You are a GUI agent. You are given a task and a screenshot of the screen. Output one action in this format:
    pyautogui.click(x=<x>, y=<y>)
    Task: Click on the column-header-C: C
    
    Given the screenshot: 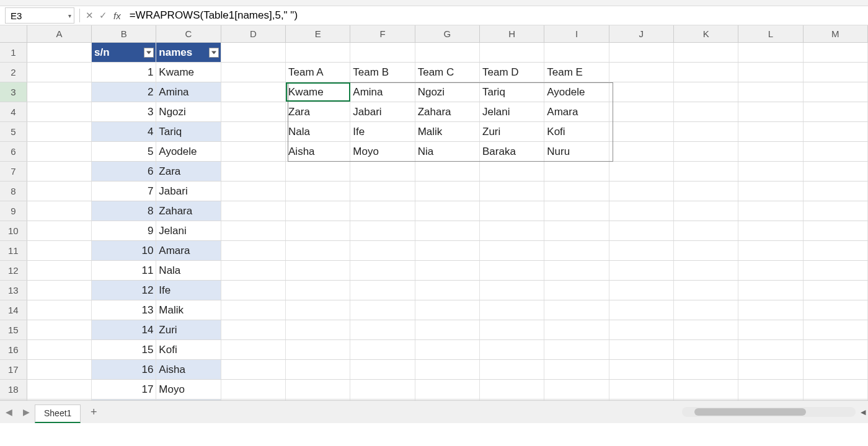 What is the action you would take?
    pyautogui.click(x=188, y=33)
    